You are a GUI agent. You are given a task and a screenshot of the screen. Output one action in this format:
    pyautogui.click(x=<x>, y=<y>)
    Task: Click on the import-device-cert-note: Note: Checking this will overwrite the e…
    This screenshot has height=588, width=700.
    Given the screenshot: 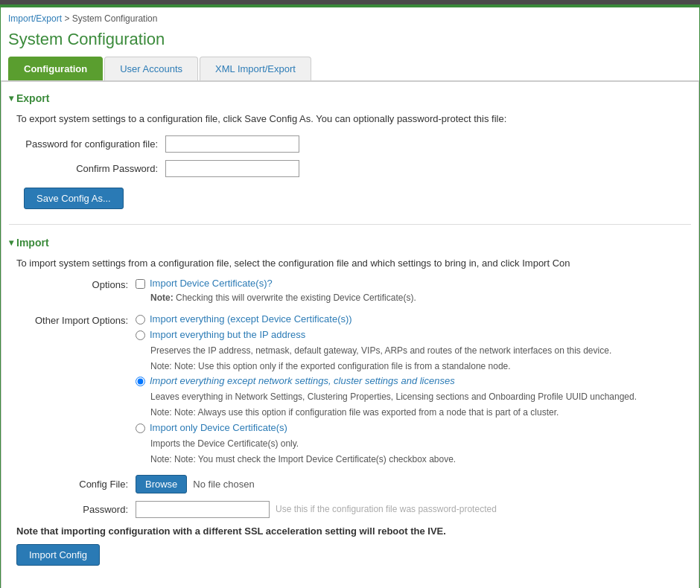 What is the action you would take?
    pyautogui.click(x=421, y=298)
    